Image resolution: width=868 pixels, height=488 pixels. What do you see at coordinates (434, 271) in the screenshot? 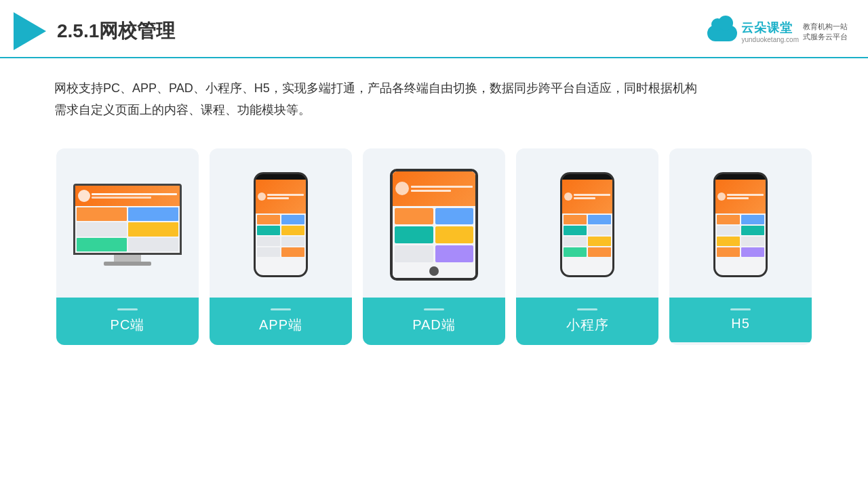
I see `pad-home-btn` at bounding box center [434, 271].